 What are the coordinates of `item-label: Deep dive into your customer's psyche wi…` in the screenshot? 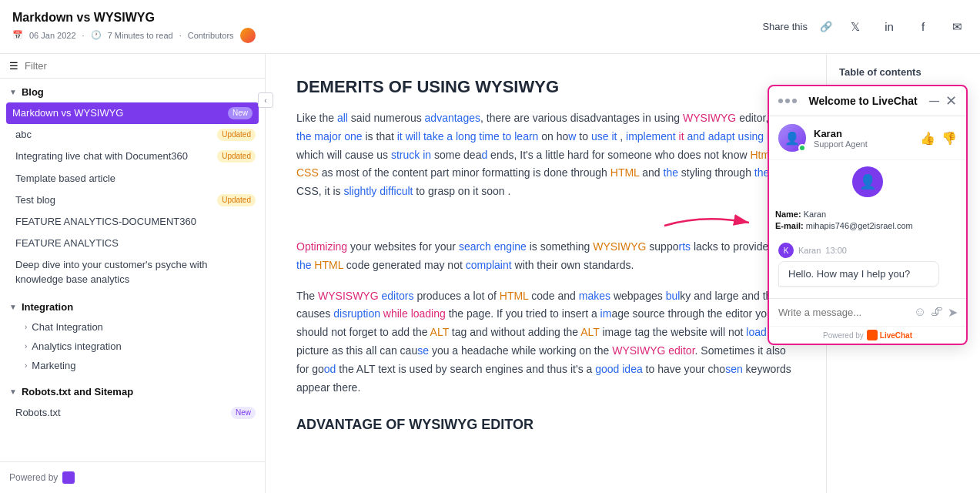 It's located at (135, 272).